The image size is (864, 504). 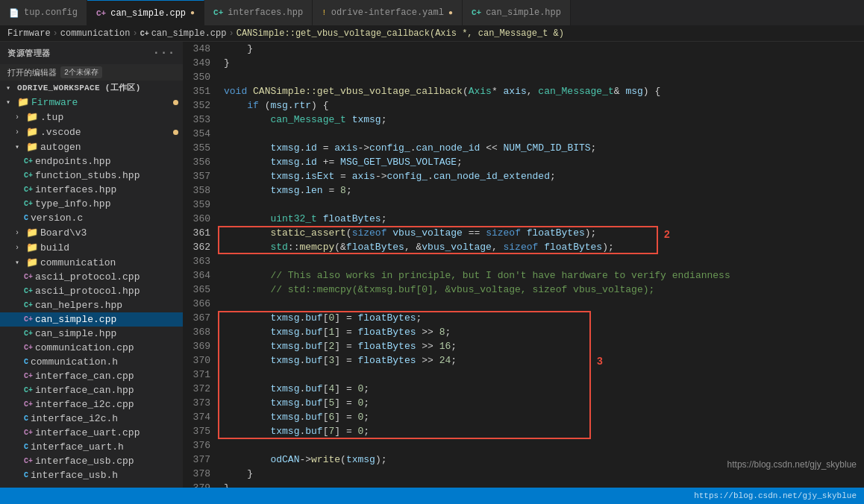 What do you see at coordinates (91, 132) in the screenshot?
I see `sidebar-item-vscode: › 📁 .vscode` at bounding box center [91, 132].